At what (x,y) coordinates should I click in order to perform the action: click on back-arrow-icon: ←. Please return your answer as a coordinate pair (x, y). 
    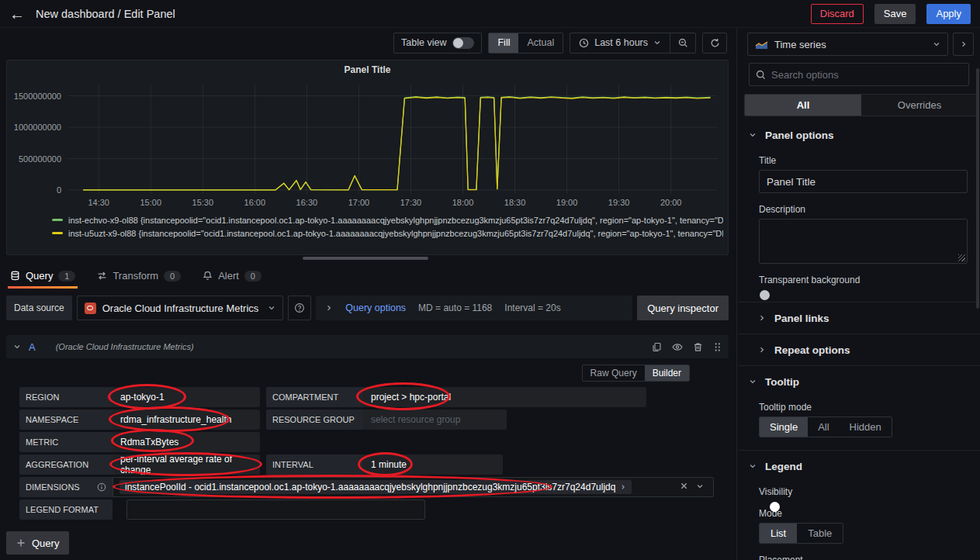
    Looking at the image, I should click on (17, 14).